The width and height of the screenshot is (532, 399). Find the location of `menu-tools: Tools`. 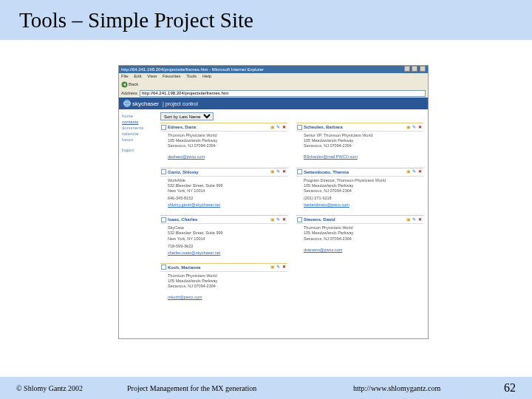

menu-tools: Tools is located at coordinates (191, 76).